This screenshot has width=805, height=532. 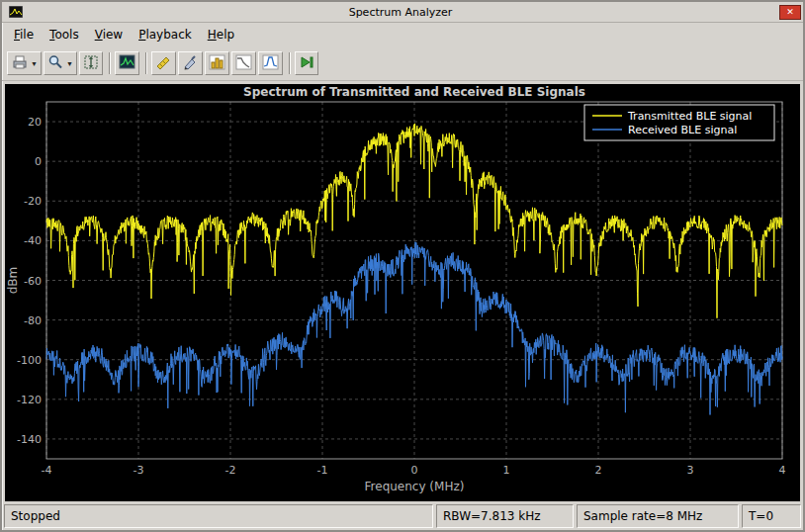 I want to click on x-tick-label: 2, so click(x=599, y=471).